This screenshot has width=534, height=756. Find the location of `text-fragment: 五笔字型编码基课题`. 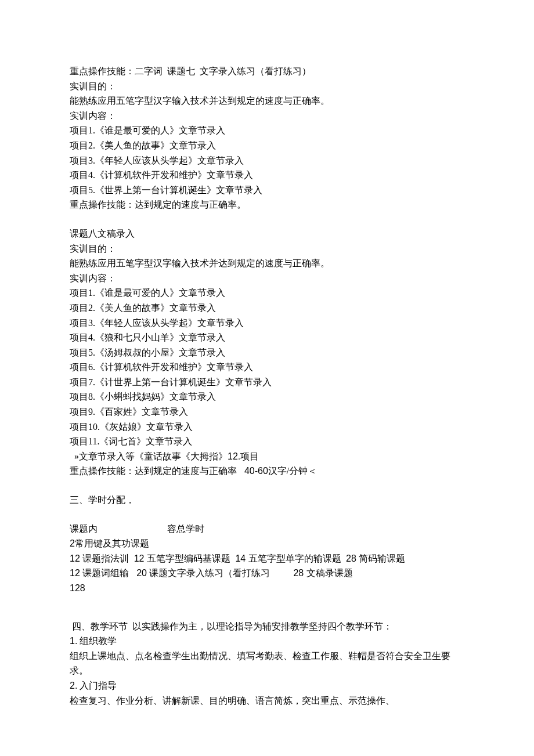

text-fragment: 五笔字型编码基课题 is located at coordinates (190, 558).